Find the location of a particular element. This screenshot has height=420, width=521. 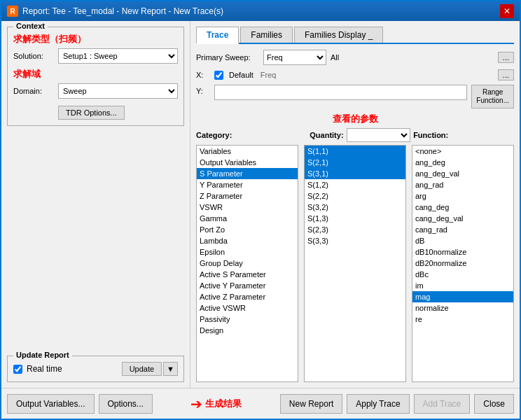

quantity-item: S(3,2) is located at coordinates (355, 207).